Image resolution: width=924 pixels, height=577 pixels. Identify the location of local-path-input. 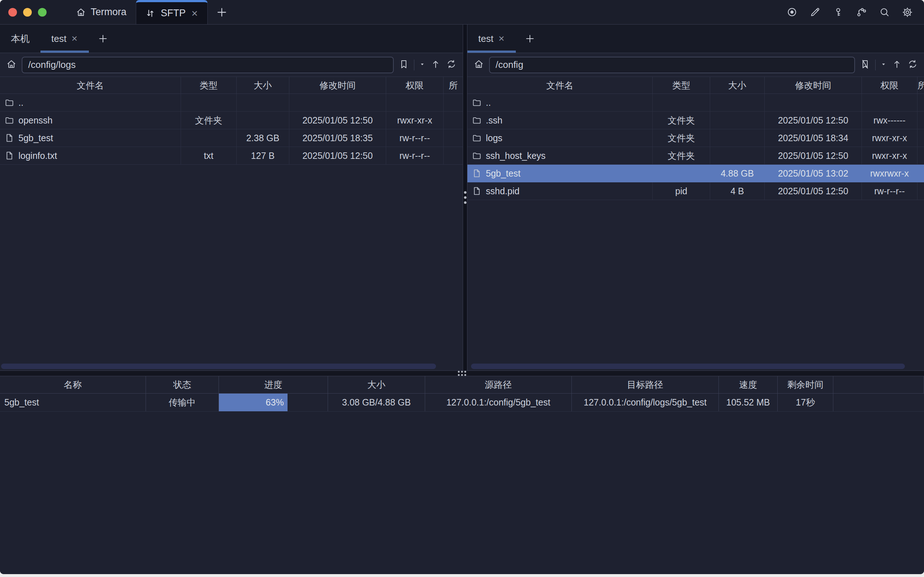
(208, 65).